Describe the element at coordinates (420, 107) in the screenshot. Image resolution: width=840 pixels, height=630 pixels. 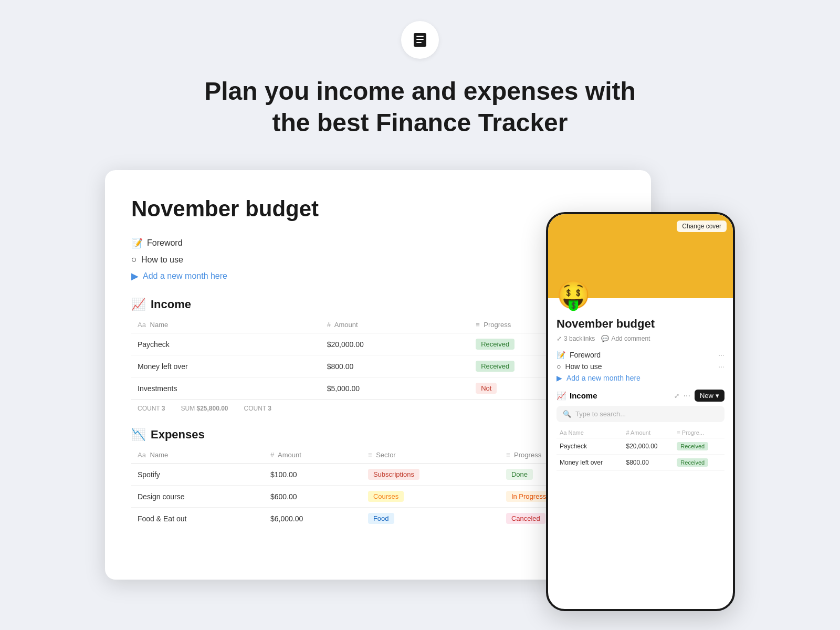
I see `hero-title: Plan you income and expenses with the be…` at that location.